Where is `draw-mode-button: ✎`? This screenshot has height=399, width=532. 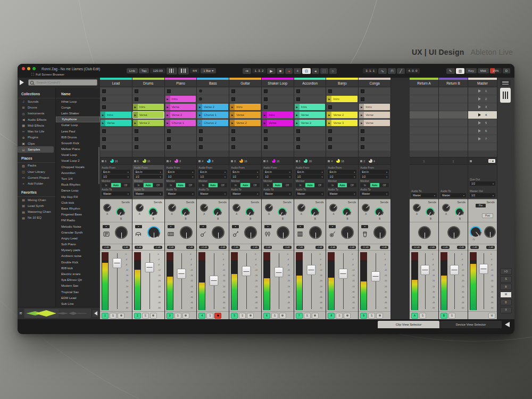 draw-mode-button: ✎ is located at coordinates (451, 71).